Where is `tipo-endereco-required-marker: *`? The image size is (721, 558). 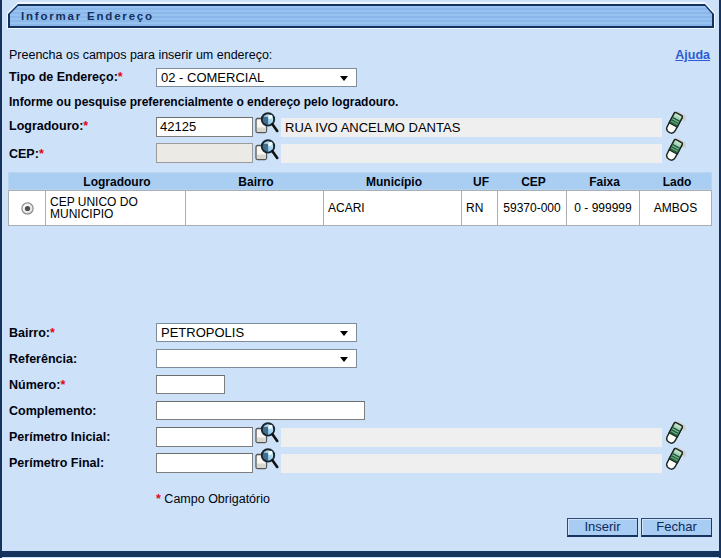 tipo-endereco-required-marker: * is located at coordinates (120, 77).